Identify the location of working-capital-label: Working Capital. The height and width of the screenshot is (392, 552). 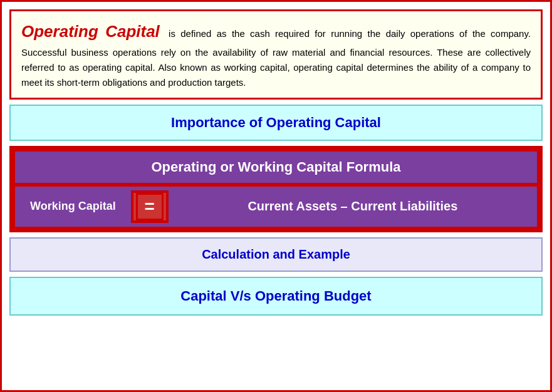
(73, 207).